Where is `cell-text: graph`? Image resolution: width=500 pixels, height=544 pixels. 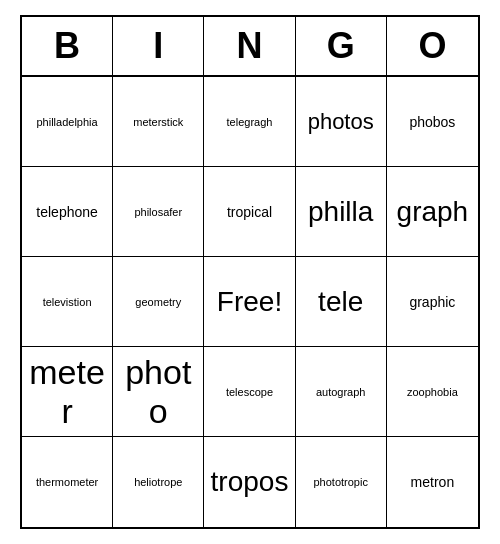
cell-text: graph is located at coordinates (433, 212).